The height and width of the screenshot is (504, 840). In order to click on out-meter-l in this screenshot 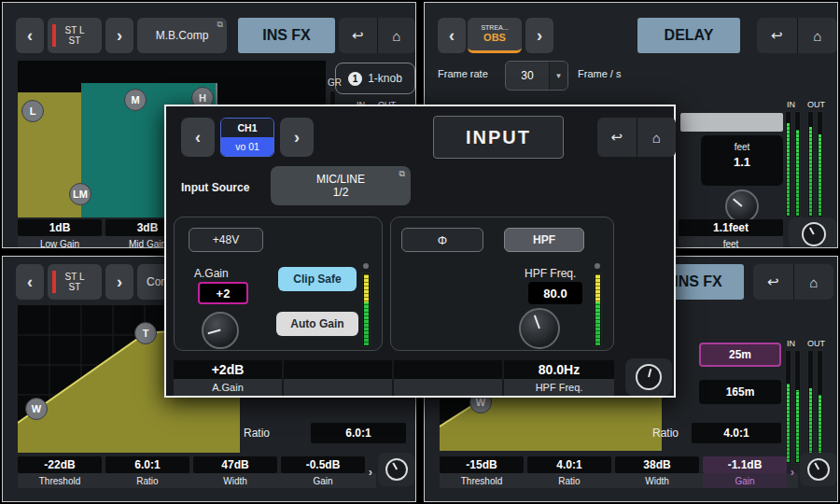, I will do `click(810, 164)`.